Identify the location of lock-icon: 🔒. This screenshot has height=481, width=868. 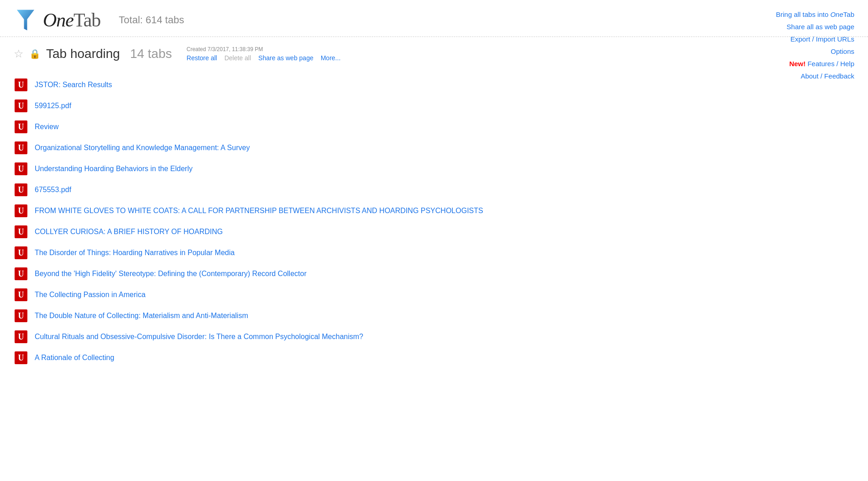
(35, 54).